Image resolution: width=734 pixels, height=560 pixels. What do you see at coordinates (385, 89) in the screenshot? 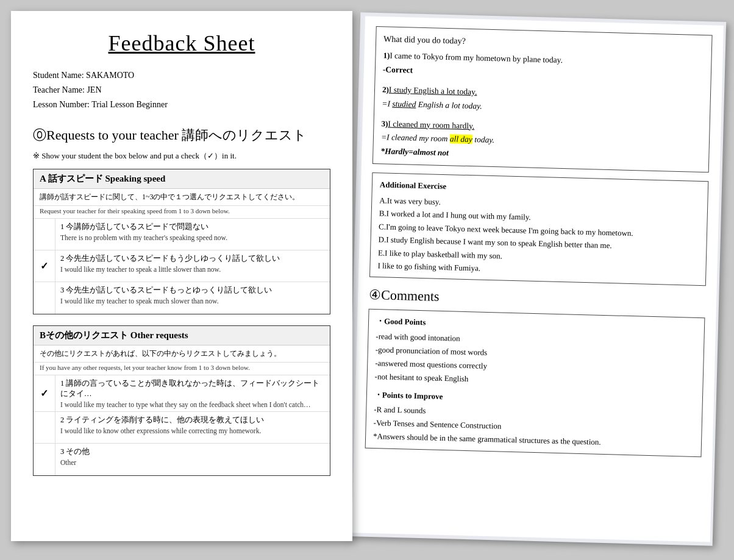
I see `q2-num: 2)` at bounding box center [385, 89].